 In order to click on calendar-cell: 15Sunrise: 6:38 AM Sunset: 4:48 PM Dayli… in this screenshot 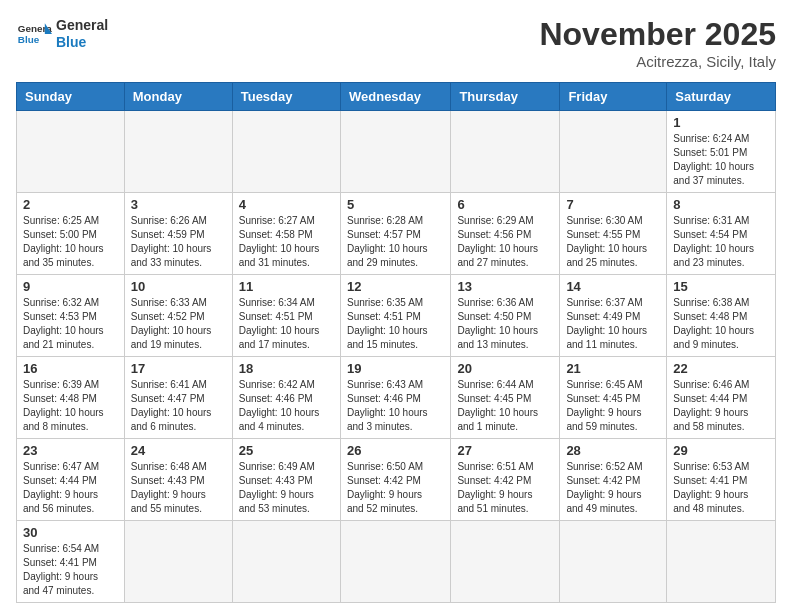, I will do `click(722, 316)`.